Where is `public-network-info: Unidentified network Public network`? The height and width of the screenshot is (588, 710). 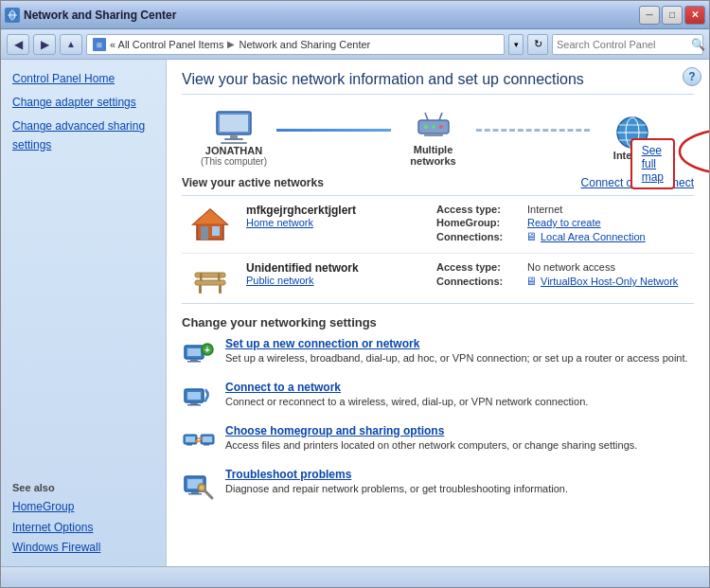 public-network-info: Unidentified network Public network is located at coordinates (333, 278).